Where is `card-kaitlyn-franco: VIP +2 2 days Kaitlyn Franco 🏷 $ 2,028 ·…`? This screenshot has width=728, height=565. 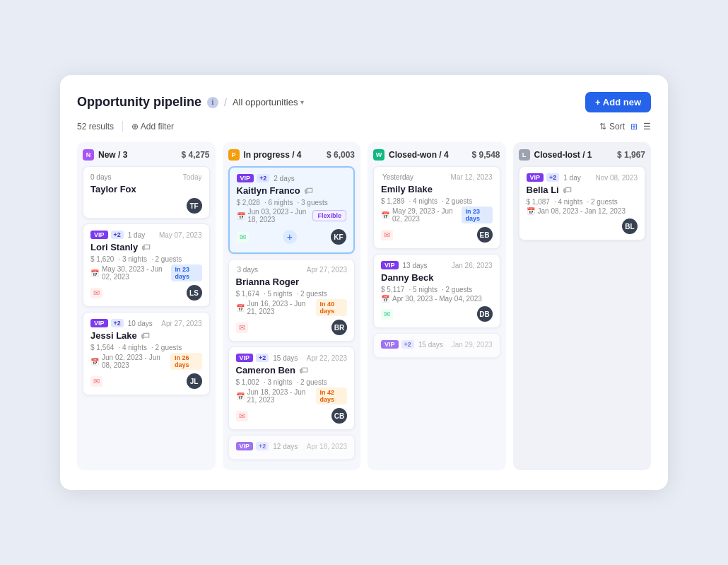 card-kaitlyn-franco: VIP +2 2 days Kaitlyn Franco 🏷 $ 2,028 ·… is located at coordinates (292, 210).